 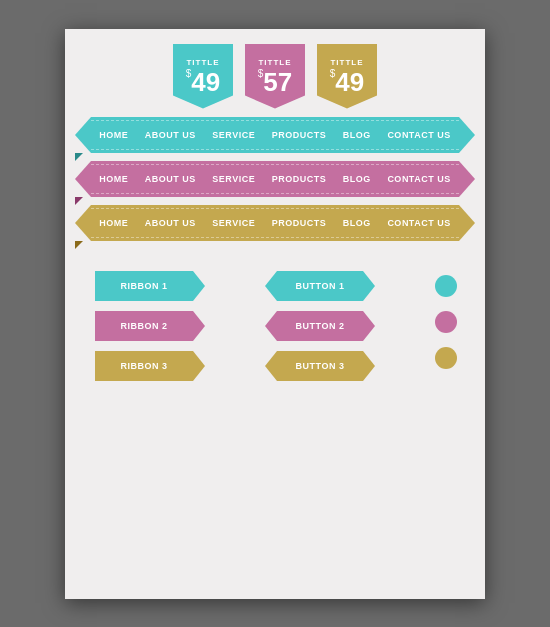 What do you see at coordinates (275, 223) in the screenshot?
I see `nav-bar-3-wrapper: HOME ABOUT US SERVICE PRODUCTS BLOG CONT…` at bounding box center [275, 223].